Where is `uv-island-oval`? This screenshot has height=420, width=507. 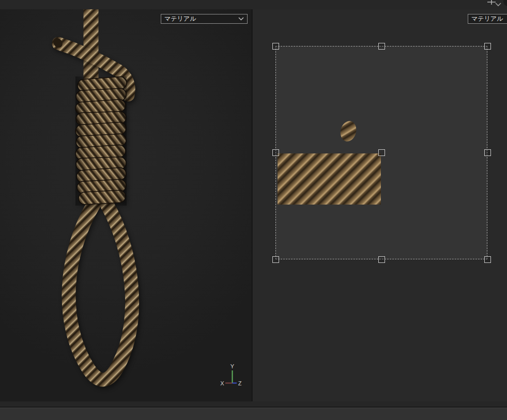 uv-island-oval is located at coordinates (348, 131).